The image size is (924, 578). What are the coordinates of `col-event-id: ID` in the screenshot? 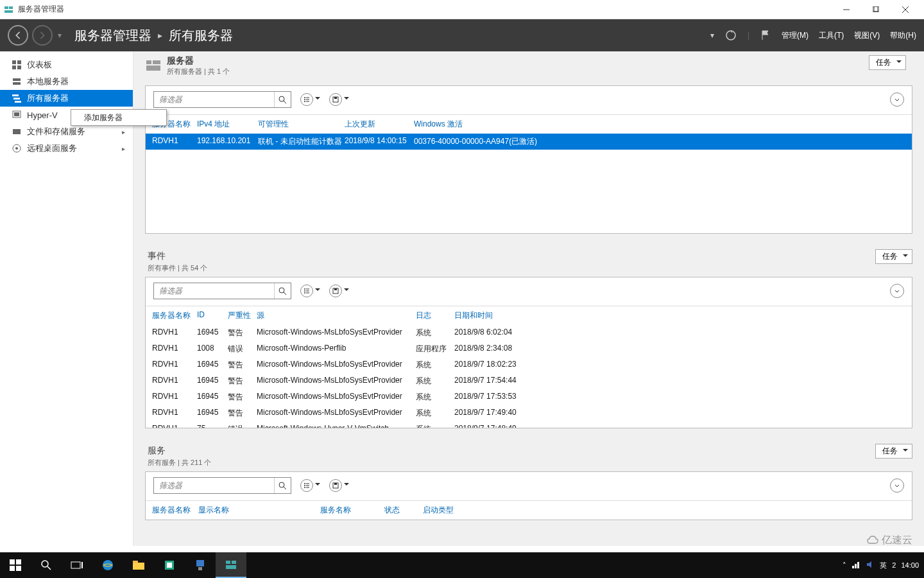 It's located at (212, 316).